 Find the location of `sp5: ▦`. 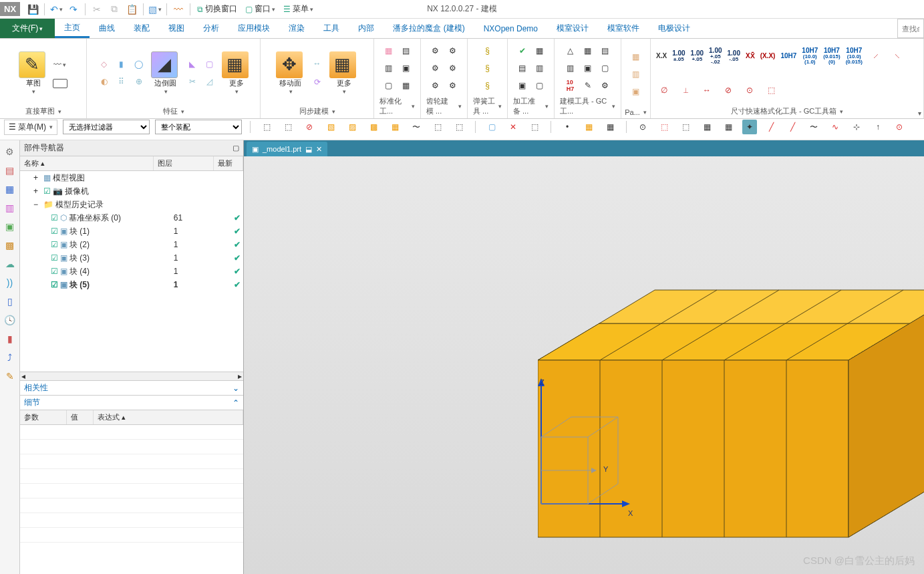

sp5: ▦ is located at coordinates (728, 127).